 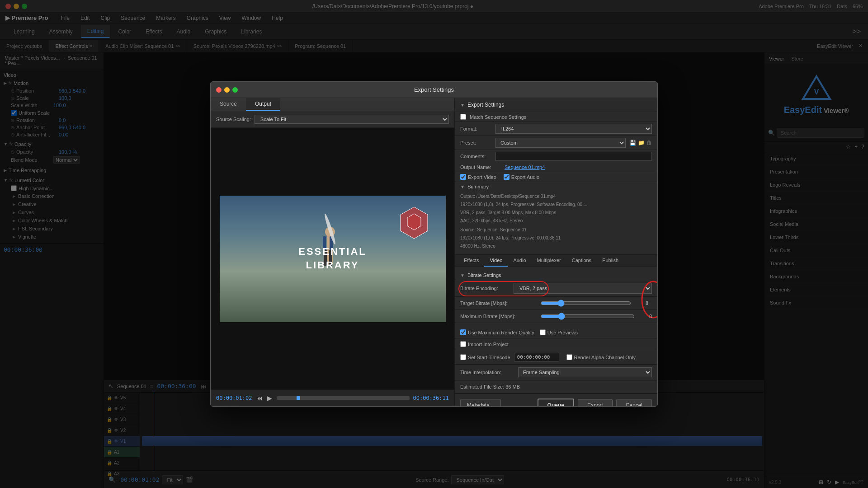 I want to click on export-video-checkbox, so click(x=463, y=177).